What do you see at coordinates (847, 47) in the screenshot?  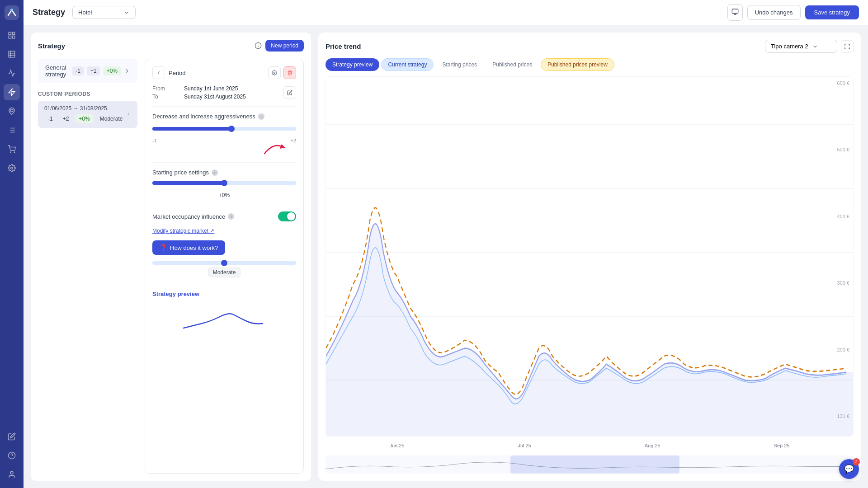 I see `expand-button` at bounding box center [847, 47].